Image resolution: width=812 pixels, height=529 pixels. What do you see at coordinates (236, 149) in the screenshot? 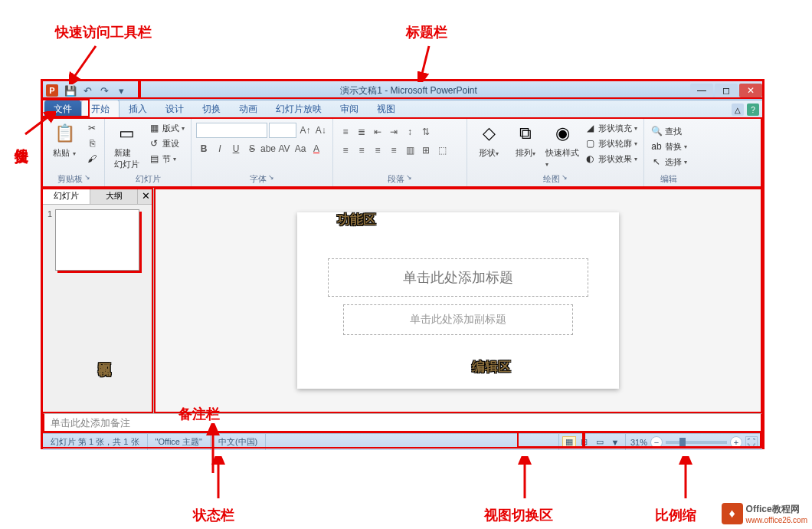
I see `underline-button: U` at bounding box center [236, 149].